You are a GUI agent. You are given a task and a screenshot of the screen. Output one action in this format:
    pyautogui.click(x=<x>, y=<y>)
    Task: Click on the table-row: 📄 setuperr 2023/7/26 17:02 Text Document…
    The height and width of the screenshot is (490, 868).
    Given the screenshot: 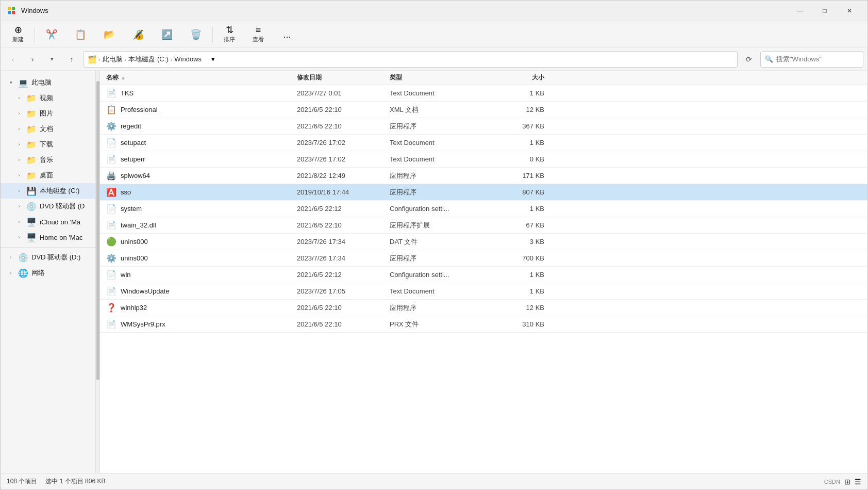 What is the action you would take?
    pyautogui.click(x=483, y=159)
    